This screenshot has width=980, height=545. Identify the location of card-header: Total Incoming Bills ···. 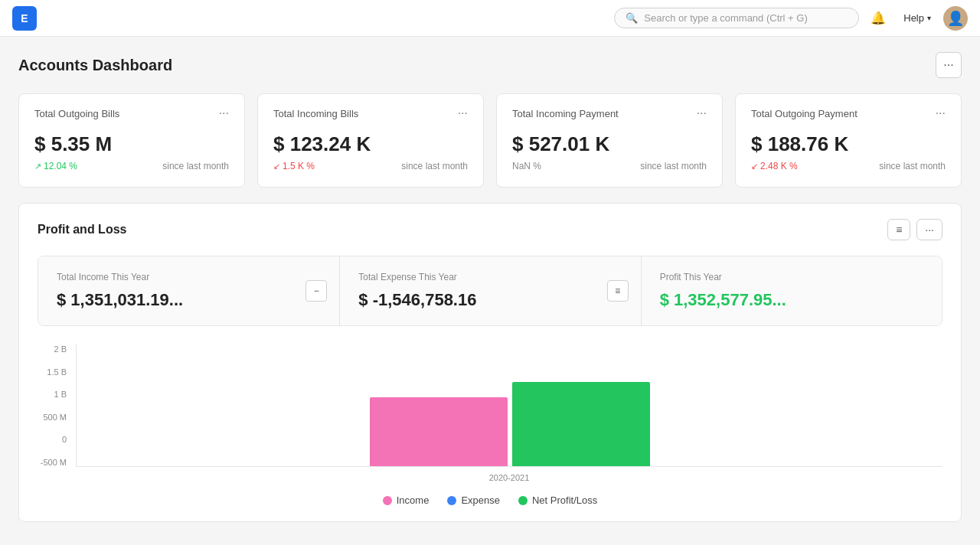
(371, 113).